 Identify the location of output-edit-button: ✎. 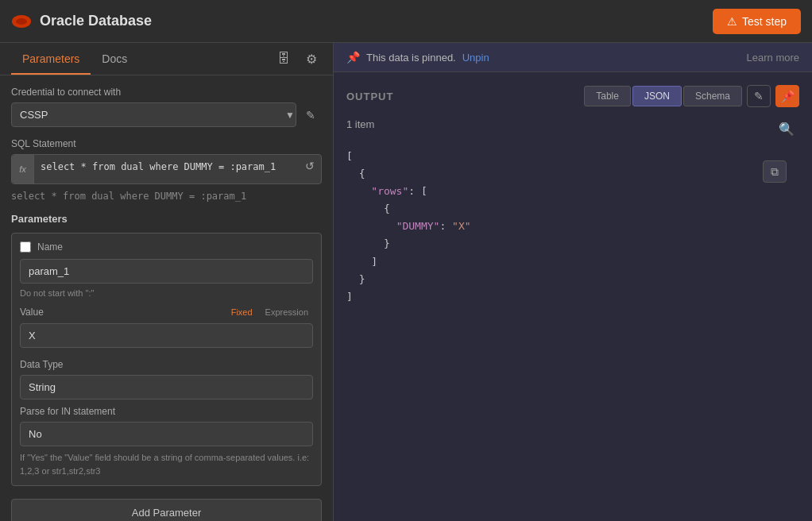
(759, 96).